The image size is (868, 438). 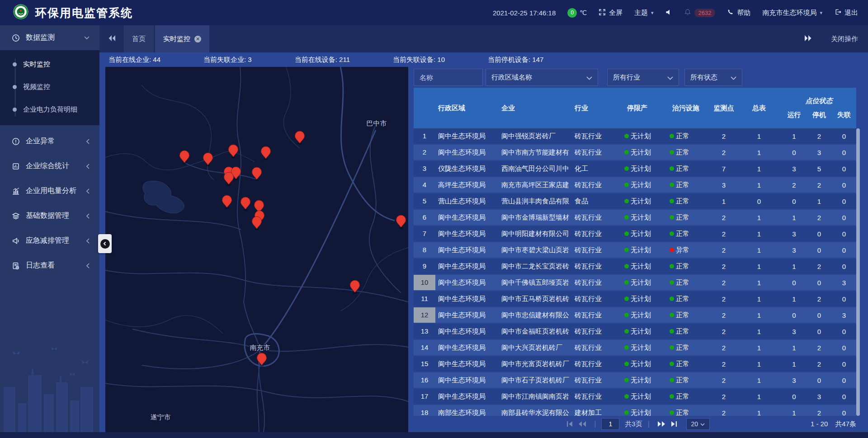 I want to click on cell-region: 南部生态环境局, so click(x=467, y=412).